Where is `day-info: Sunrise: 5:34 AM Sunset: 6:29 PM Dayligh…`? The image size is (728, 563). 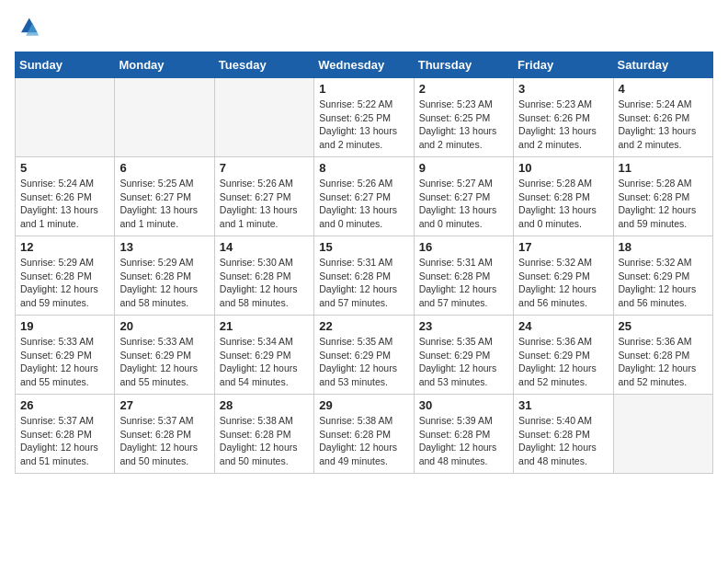
day-info: Sunrise: 5:34 AM Sunset: 6:29 PM Dayligh… is located at coordinates (265, 362).